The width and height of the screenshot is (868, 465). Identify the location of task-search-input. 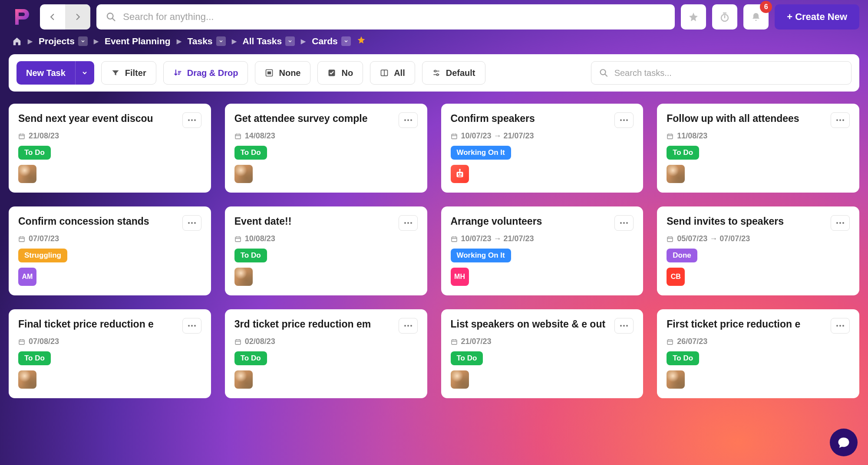
(729, 73).